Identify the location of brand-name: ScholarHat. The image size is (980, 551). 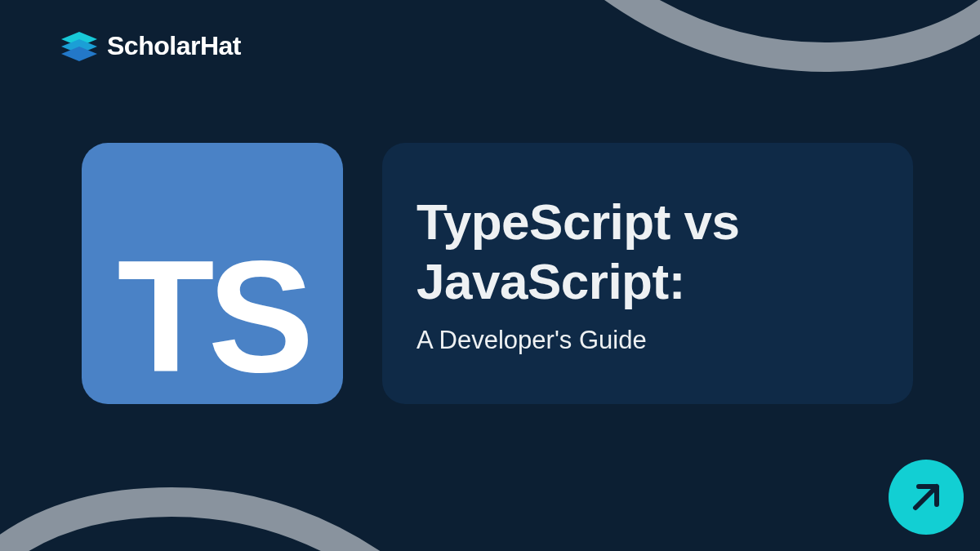
(174, 46).